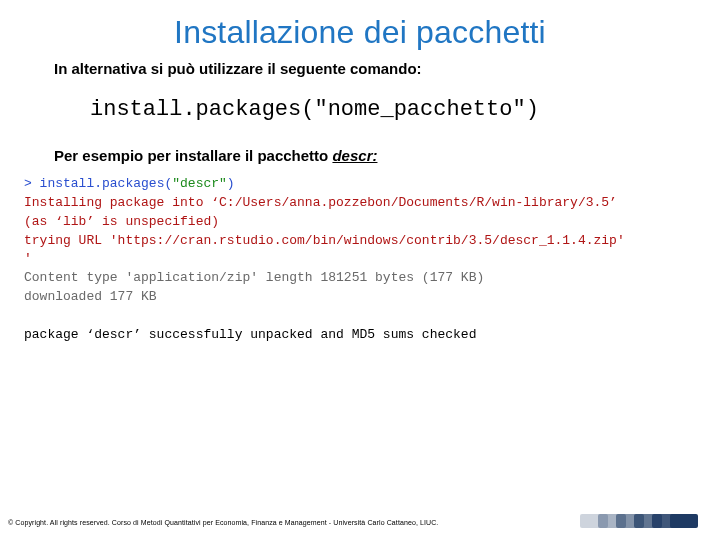 The width and height of the screenshot is (720, 540). I want to click on console-line: (as ‘lib’ is unspecified), so click(122, 222).